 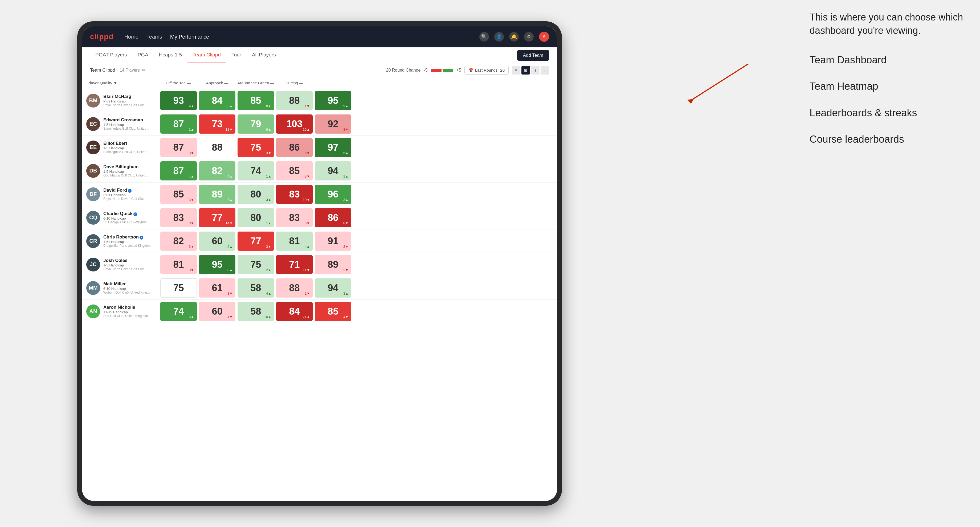 I want to click on score-value: 87, so click(x=178, y=171).